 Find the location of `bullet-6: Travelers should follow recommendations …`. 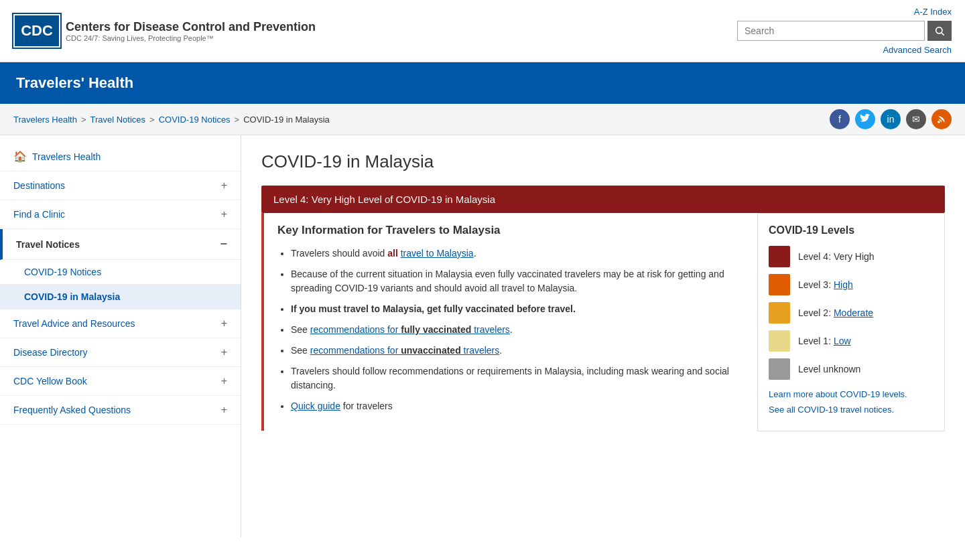

bullet-6: Travelers should follow recommendations … is located at coordinates (511, 378).